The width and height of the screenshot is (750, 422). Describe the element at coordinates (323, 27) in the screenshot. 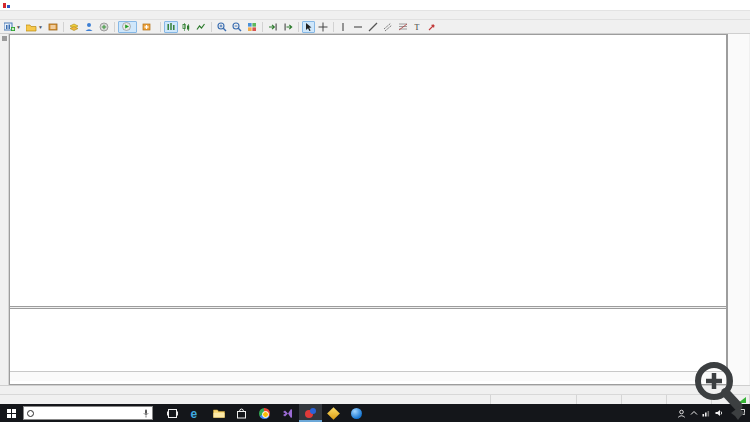

I see `crosshair-icon` at that location.